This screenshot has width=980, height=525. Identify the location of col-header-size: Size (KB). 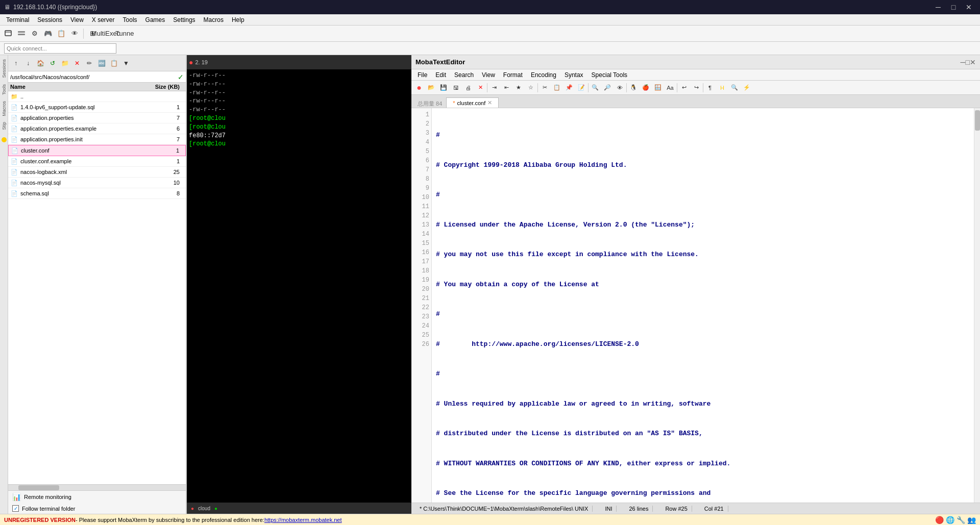
(163, 87).